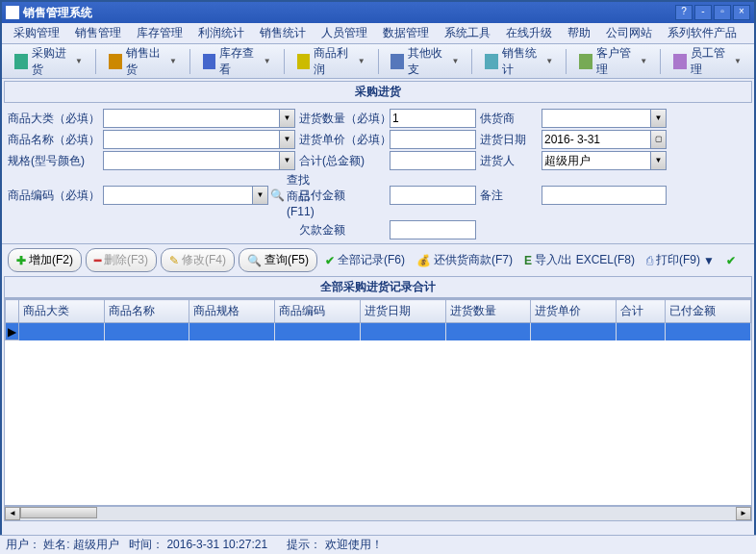 The image size is (756, 554). Describe the element at coordinates (199, 118) in the screenshot. I see `category-combo: ▼` at that location.